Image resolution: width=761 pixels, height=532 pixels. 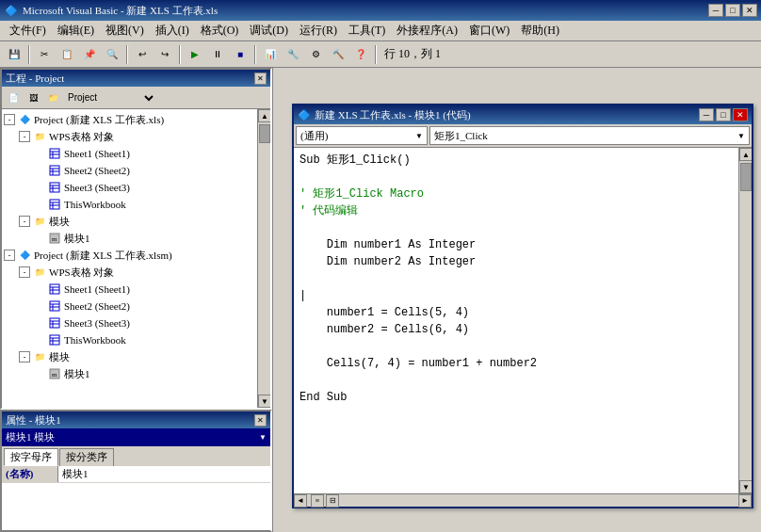 What do you see at coordinates (746, 177) in the screenshot?
I see `code-scroll-thumb` at bounding box center [746, 177].